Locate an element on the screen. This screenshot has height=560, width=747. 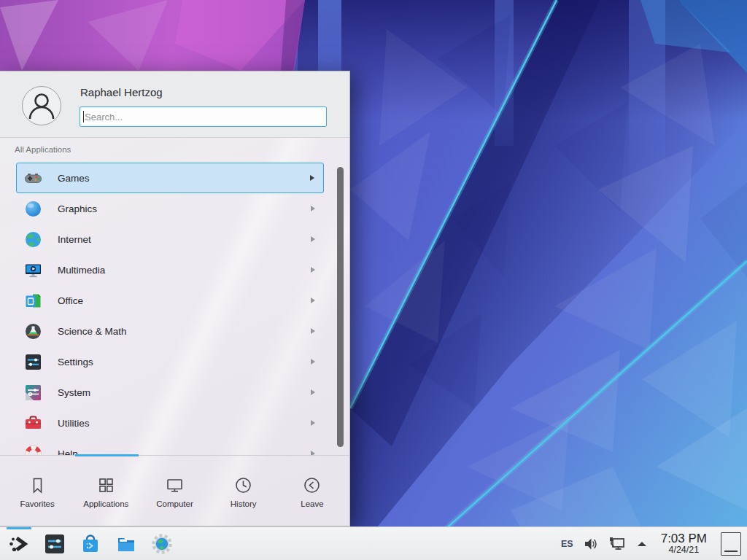
application-launcher-button is located at coordinates (19, 544).